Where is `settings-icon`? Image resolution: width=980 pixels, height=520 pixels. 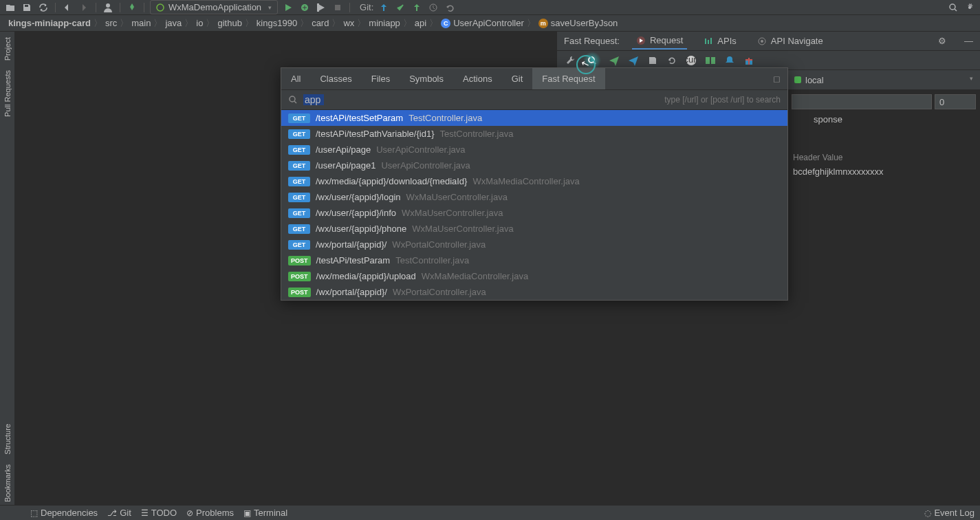
settings-icon is located at coordinates (970, 8).